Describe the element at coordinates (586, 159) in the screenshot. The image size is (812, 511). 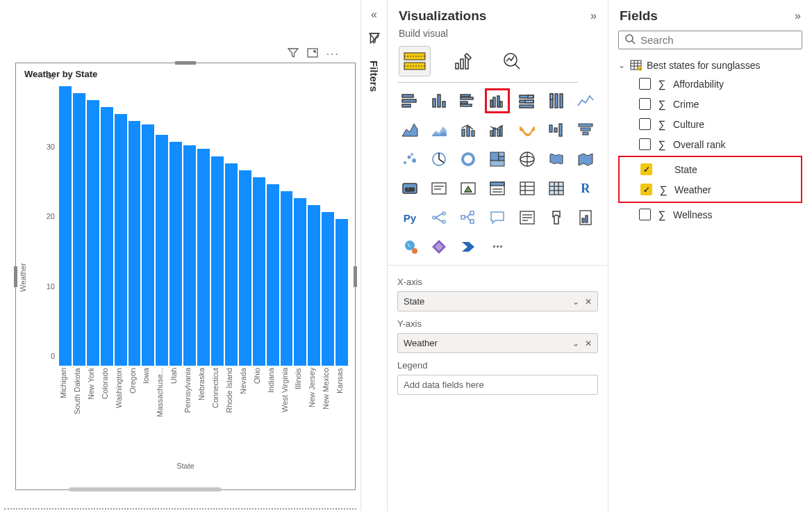
I see `azure-map-icon` at that location.